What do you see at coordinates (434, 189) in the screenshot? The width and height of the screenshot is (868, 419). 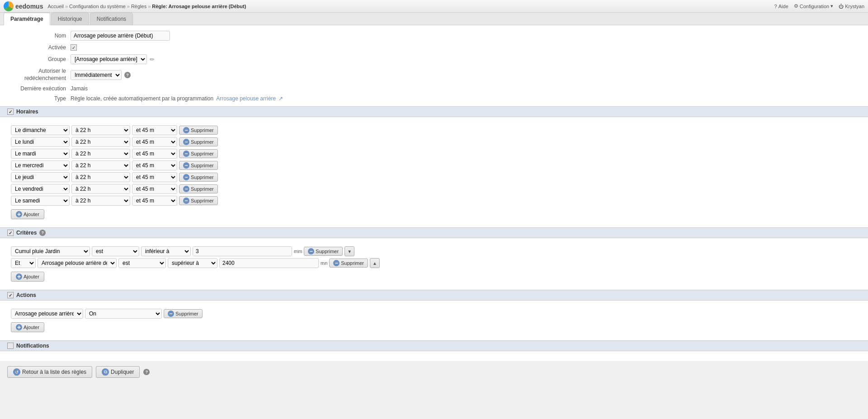 I see `schedule-row-5: Le vendredi à 22 h et 45 m − Supprimer` at bounding box center [434, 189].